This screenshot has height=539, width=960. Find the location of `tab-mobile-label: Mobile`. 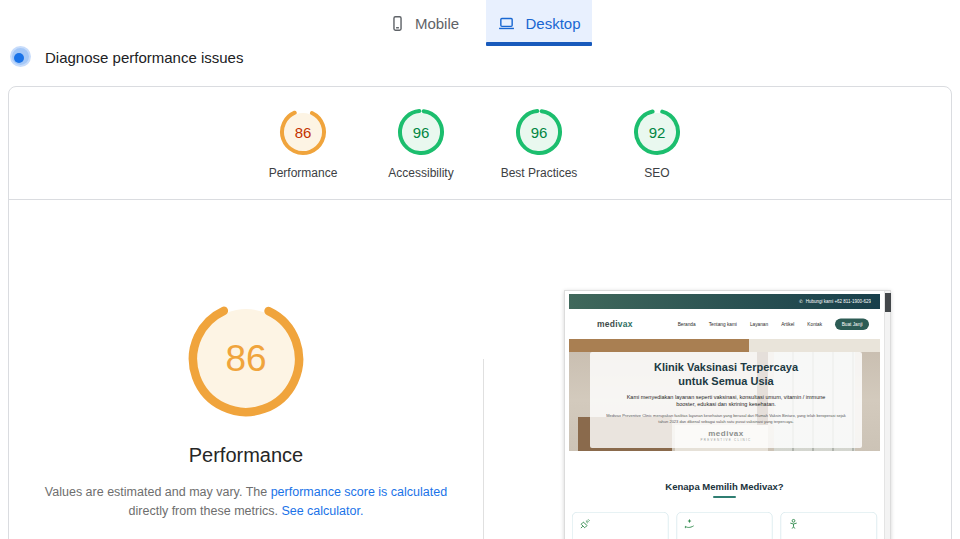

tab-mobile-label: Mobile is located at coordinates (437, 24).